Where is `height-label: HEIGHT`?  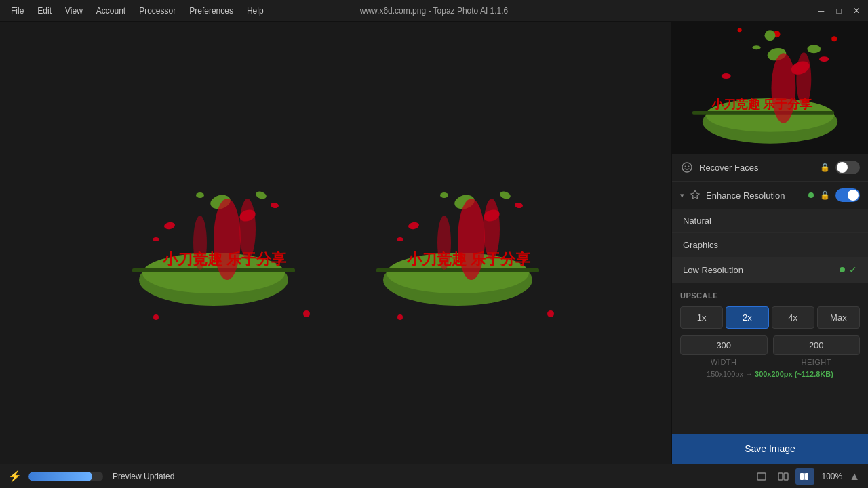 height-label: HEIGHT is located at coordinates (816, 362).